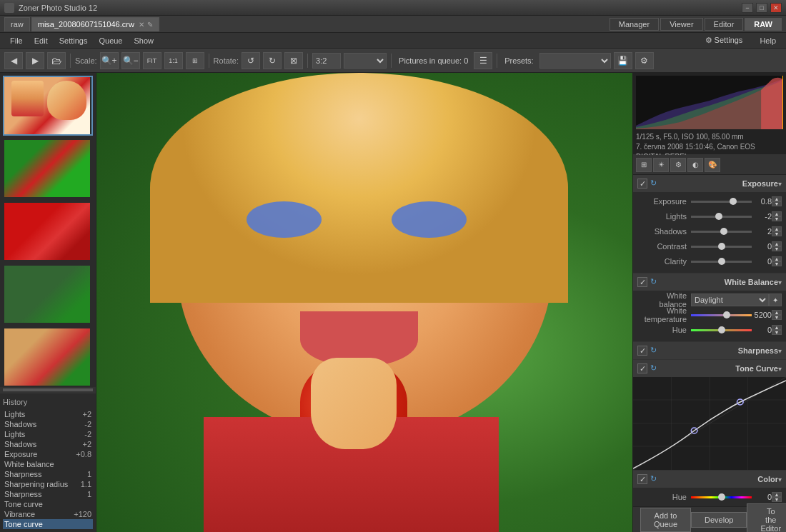 The width and height of the screenshot is (786, 532). I want to click on lights-spin-down: ▼, so click(777, 219).